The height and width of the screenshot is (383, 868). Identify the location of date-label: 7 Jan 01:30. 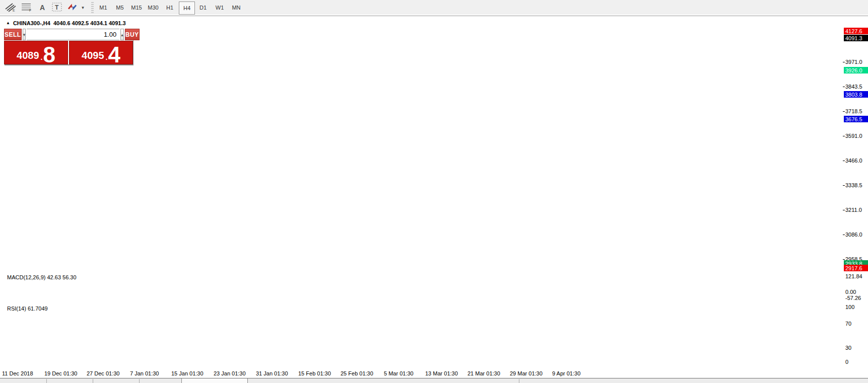
(145, 373).